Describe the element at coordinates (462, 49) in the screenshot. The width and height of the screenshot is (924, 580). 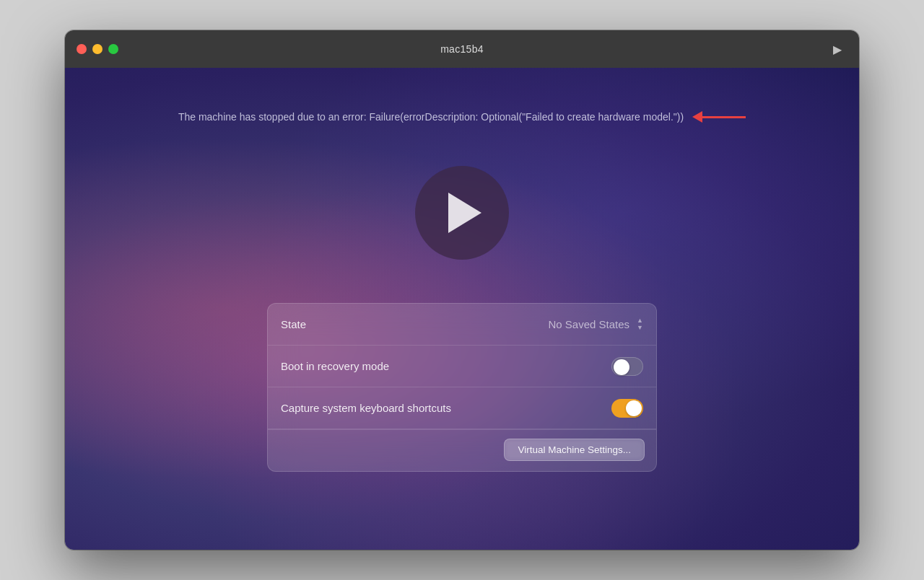
I see `window-title: mac15b4` at that location.